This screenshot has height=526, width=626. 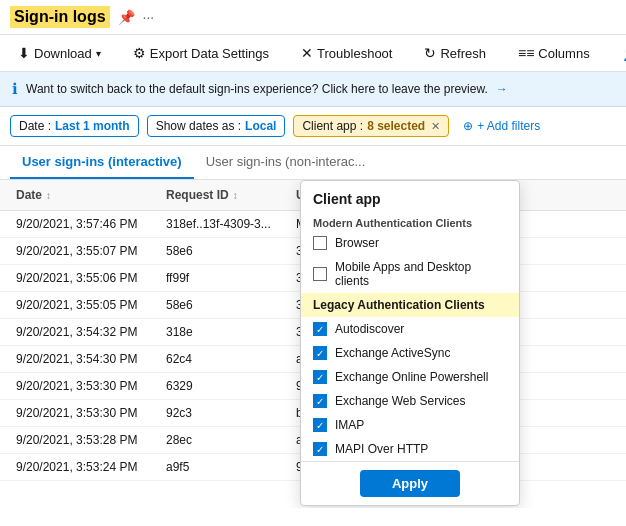 I want to click on pin-icon: 📌, so click(x=126, y=17).